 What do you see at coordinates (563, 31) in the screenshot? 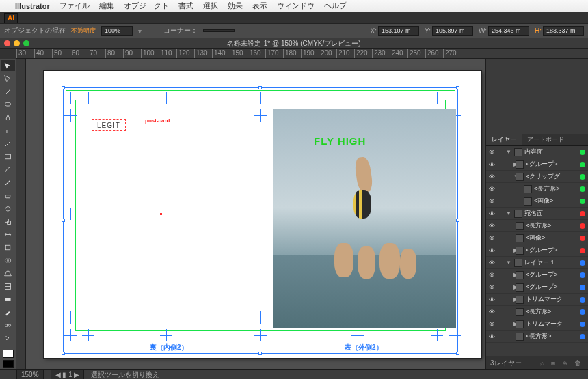
I see `h-input: 183.337 m` at bounding box center [563, 31].